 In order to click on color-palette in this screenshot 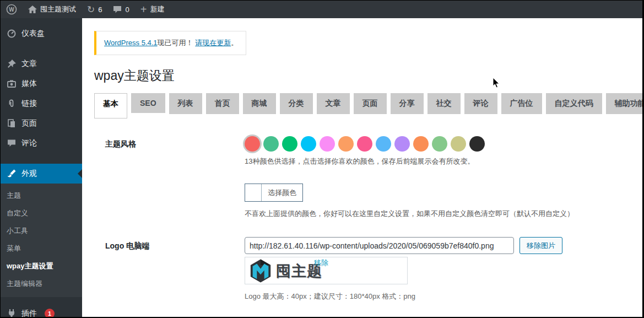, I will do `click(443, 143)`.